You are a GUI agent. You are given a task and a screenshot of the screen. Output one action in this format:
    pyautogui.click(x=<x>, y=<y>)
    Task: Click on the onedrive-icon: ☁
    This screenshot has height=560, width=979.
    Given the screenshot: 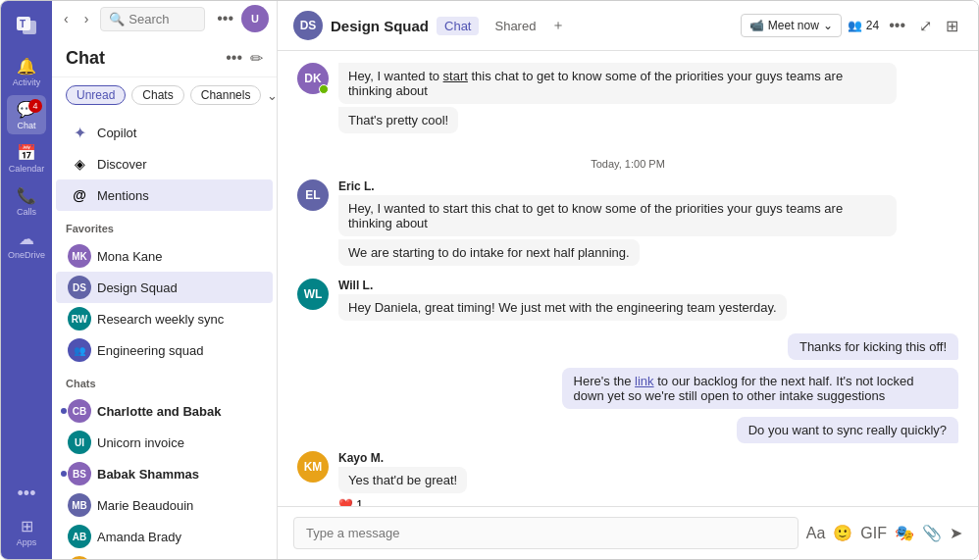 What is the action you would take?
    pyautogui.click(x=26, y=239)
    